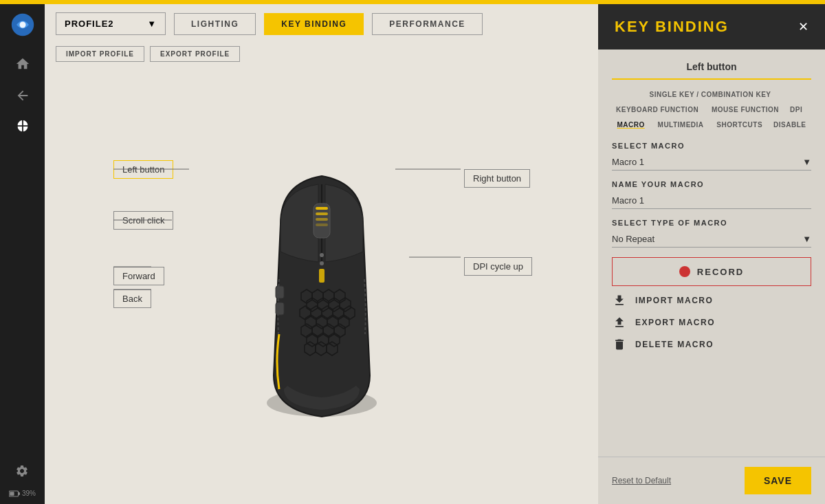 This screenshot has height=504, width=825. What do you see at coordinates (314, 24) in the screenshot?
I see `tab-keybinding: KEY BINDING` at bounding box center [314, 24].